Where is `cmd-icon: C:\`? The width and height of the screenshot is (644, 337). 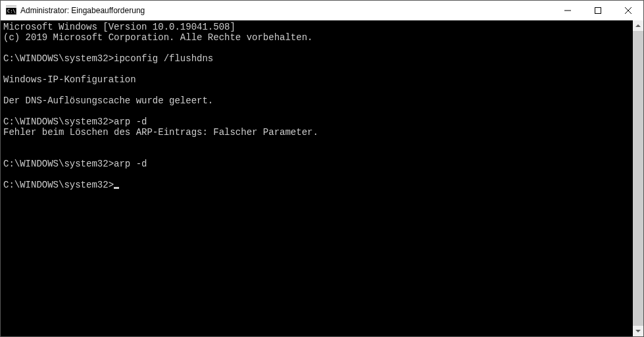 cmd-icon: C:\ is located at coordinates (11, 11).